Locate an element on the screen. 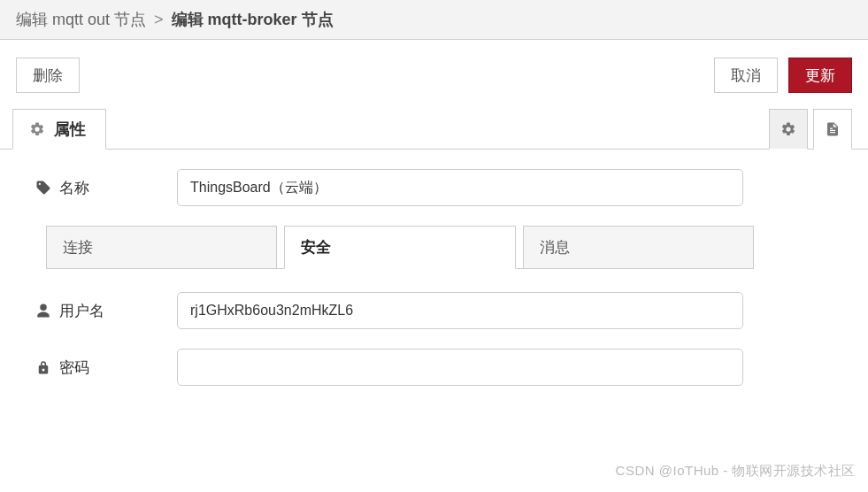 Image resolution: width=868 pixels, height=492 pixels. user-input is located at coordinates (460, 311).